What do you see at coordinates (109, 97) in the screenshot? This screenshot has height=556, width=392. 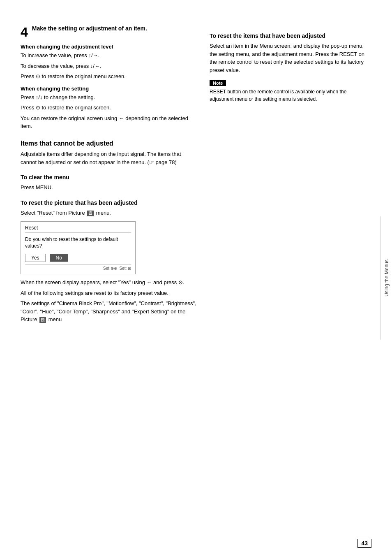 I see `subsection2-line1: Press ↑/↓ to change the setting.` at bounding box center [109, 97].